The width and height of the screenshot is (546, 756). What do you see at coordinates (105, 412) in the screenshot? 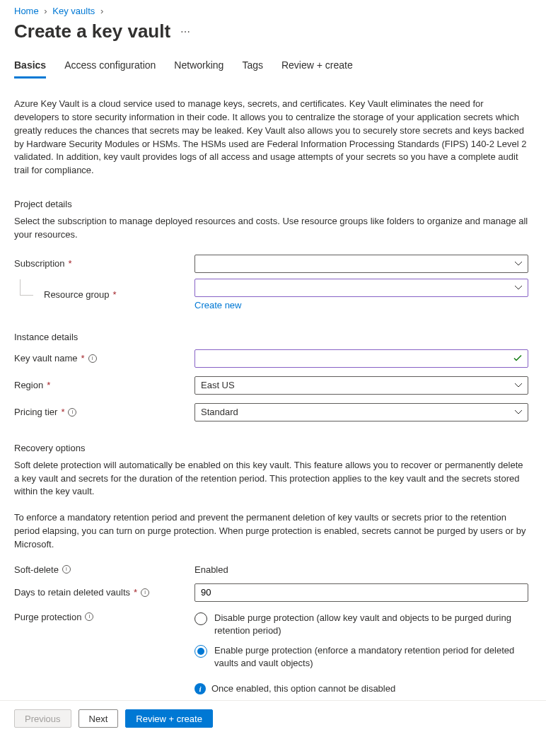
I see `pricing-tier-label: Pricing tier* i` at bounding box center [105, 412].